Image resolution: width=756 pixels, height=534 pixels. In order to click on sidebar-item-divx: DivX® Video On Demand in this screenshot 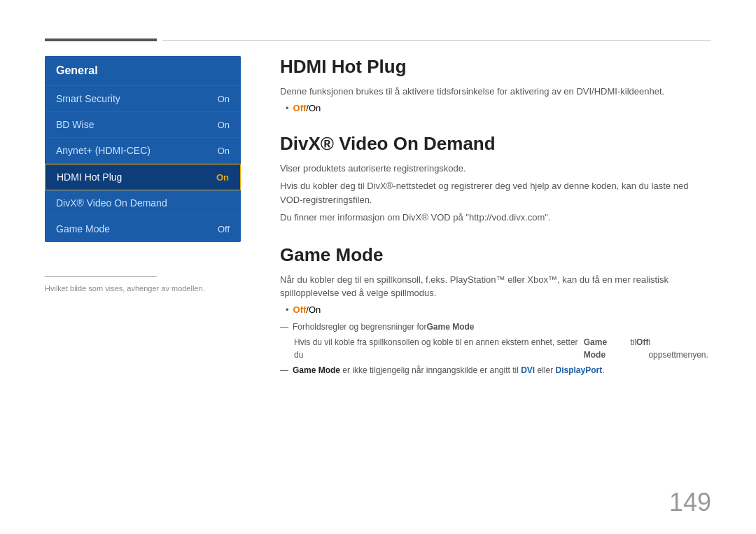, I will do `click(143, 203)`.